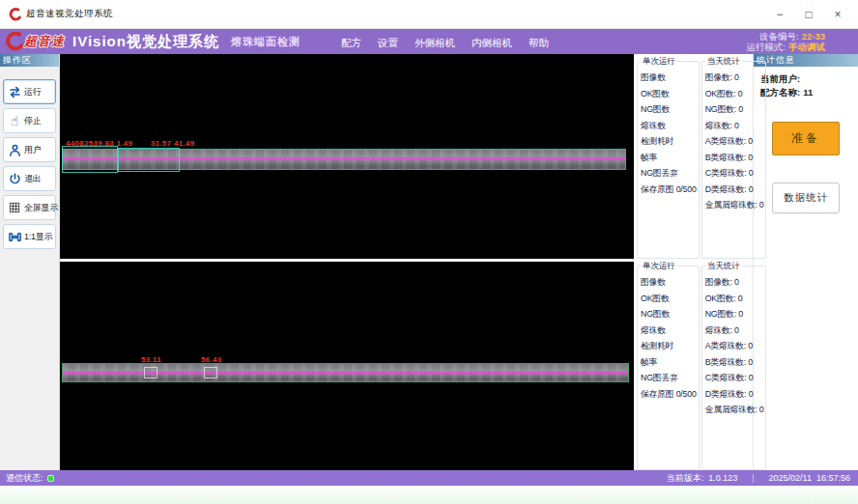  What do you see at coordinates (14, 208) in the screenshot?
I see `fullscreen-icon` at bounding box center [14, 208].